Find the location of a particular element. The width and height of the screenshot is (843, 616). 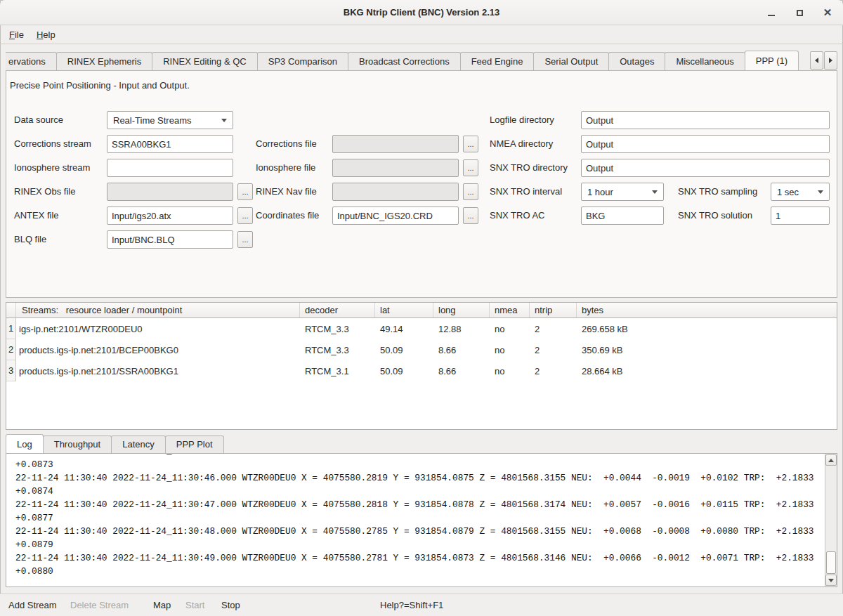

tab-scroll-right-button is located at coordinates (830, 60).